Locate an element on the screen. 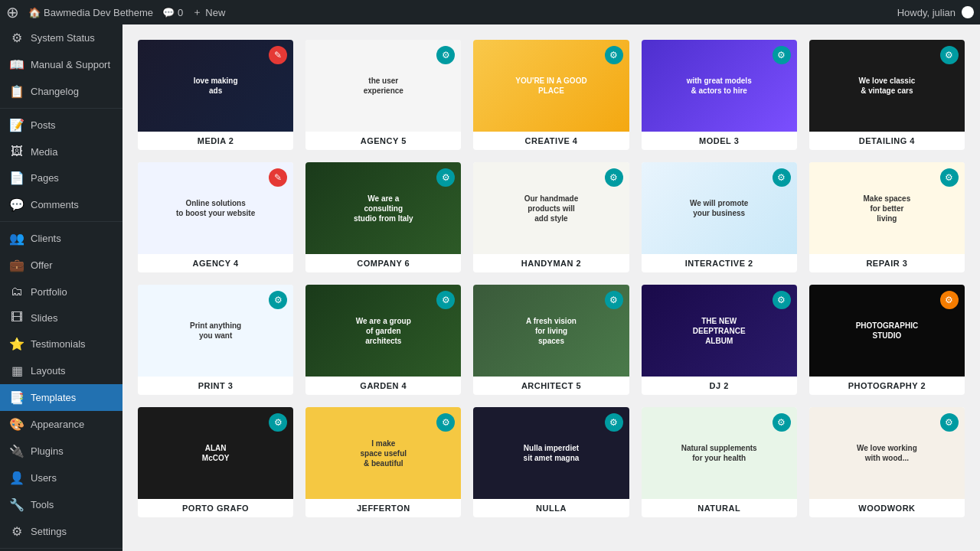 The image size is (980, 551). user-avatar is located at coordinates (968, 12).